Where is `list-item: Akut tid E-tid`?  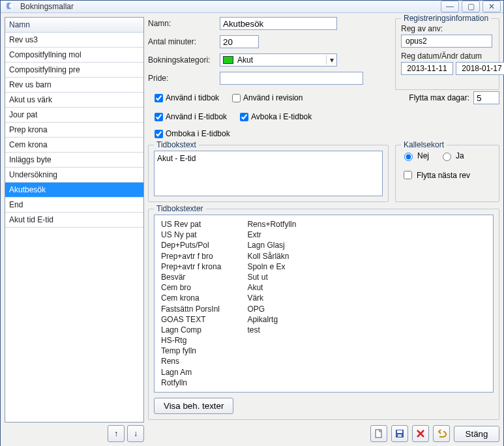
list-item: Akut tid E-tid is located at coordinates (74, 220).